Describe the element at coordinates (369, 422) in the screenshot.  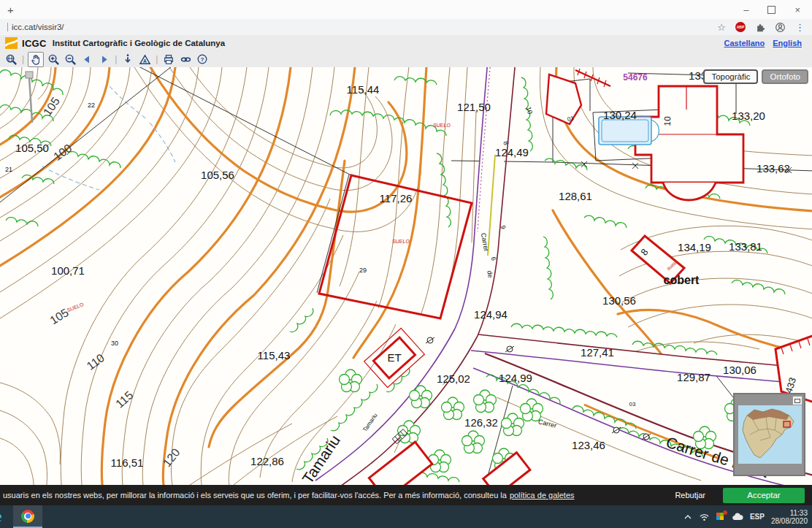
I see `map-label: Tamariu` at that location.